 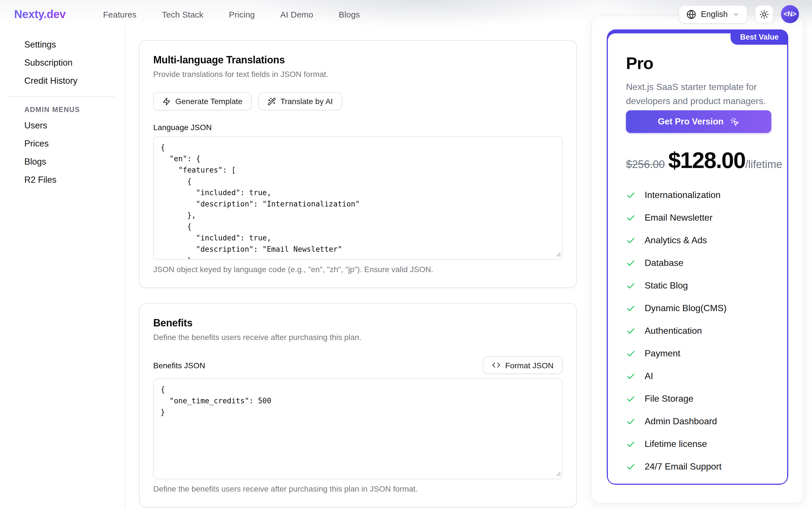 I want to click on feature-label: Email Newsletter, so click(x=679, y=218).